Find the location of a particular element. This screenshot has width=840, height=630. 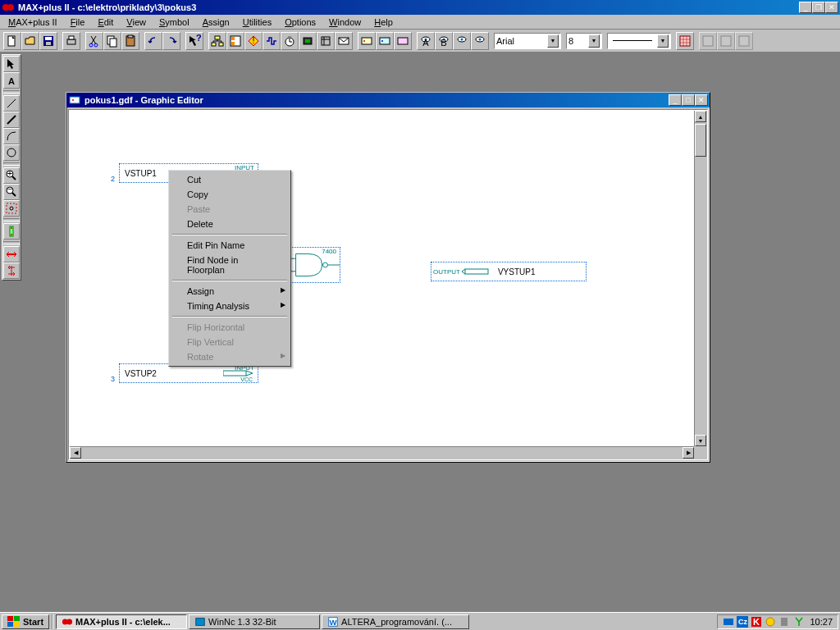

help-cursor-button: ? is located at coordinates (194, 41).